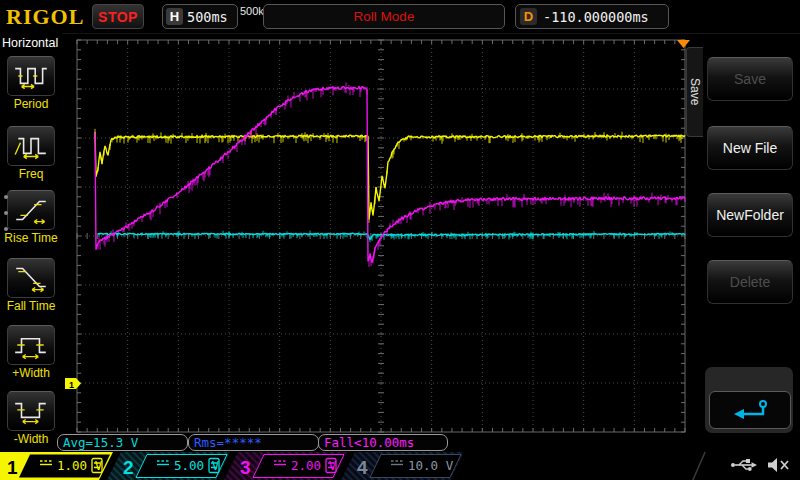  I want to click on svg-text: 1, so click(72, 385).